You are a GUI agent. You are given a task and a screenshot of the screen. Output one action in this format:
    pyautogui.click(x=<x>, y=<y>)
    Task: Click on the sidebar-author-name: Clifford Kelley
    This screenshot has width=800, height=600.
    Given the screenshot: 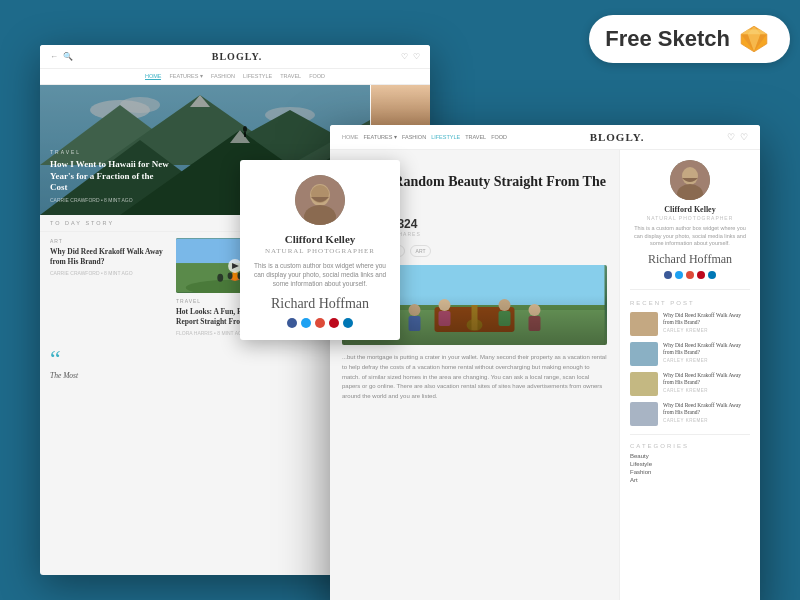 What is the action you would take?
    pyautogui.click(x=690, y=210)
    